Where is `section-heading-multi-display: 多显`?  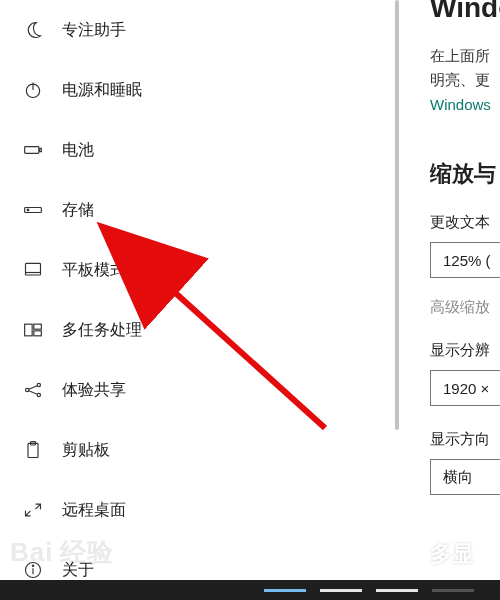 section-heading-multi-display: 多显 is located at coordinates (465, 554).